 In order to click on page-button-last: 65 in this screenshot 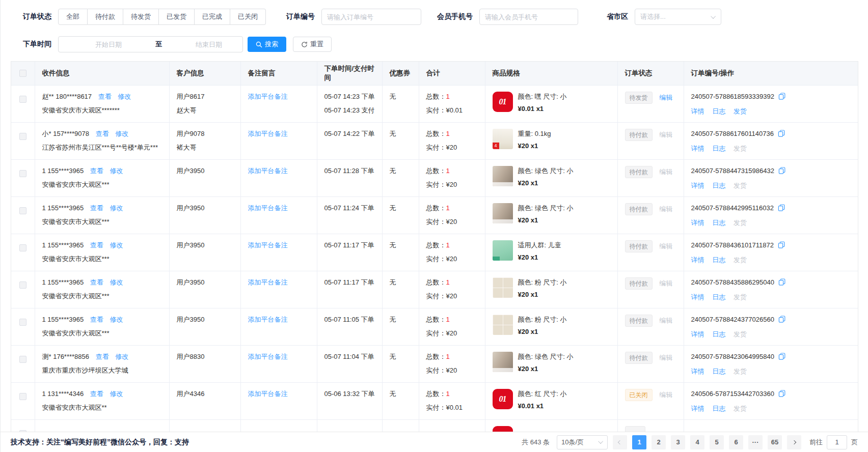, I will do `click(775, 442)`.